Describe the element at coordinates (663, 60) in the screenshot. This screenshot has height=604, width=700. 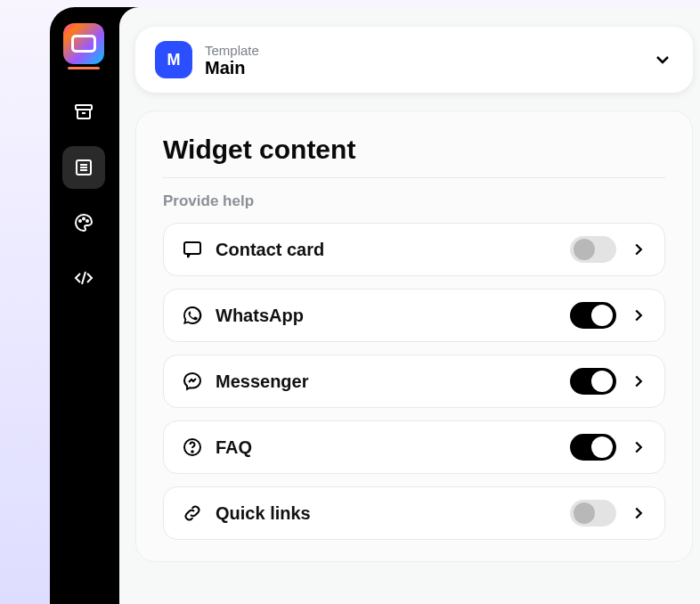
I see `chevron-down-icon` at that location.